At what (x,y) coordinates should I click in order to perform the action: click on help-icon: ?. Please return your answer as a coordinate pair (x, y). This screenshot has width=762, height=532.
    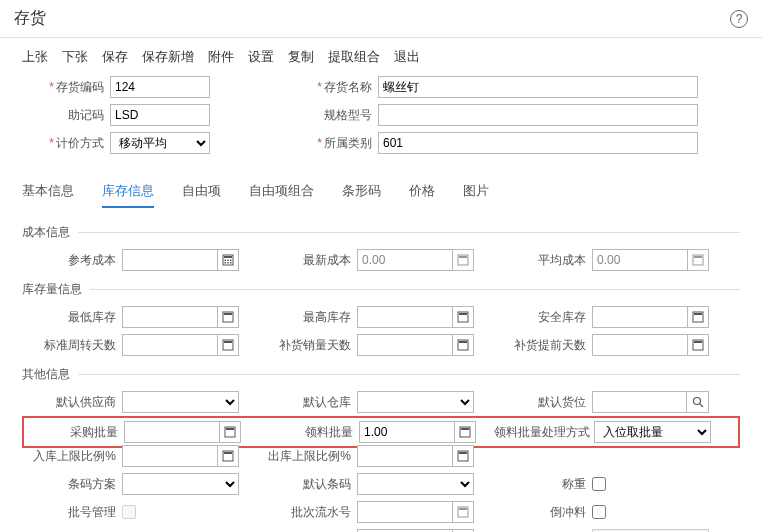
    Looking at the image, I should click on (739, 19).